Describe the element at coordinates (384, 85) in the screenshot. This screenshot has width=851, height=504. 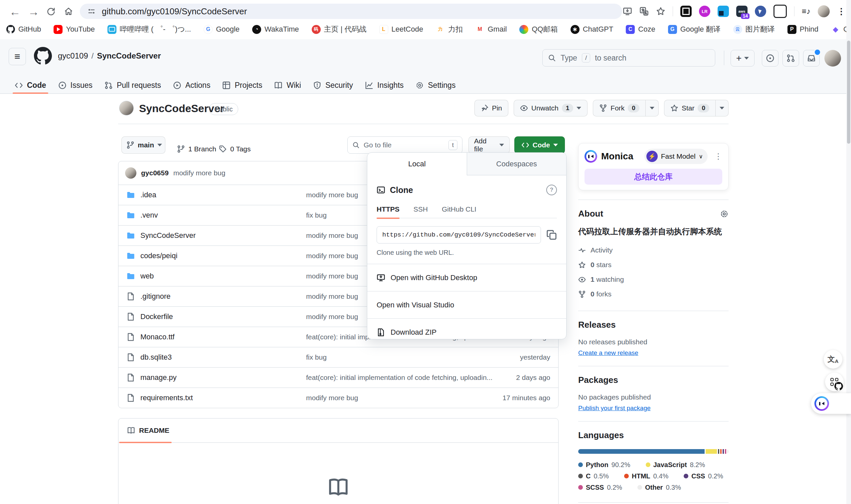
I see `tab-insights: Insights` at that location.